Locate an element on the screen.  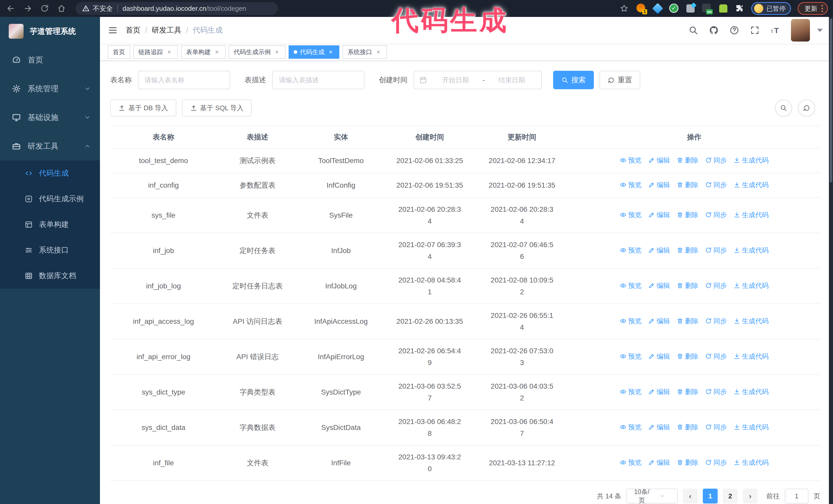
import-sql-button: 基于 SQL 导入 is located at coordinates (217, 108).